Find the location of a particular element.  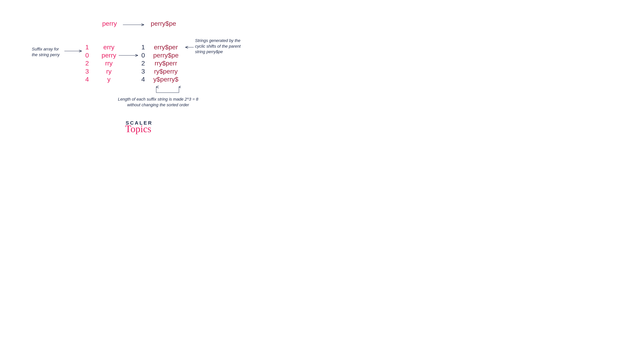

bracket-icon is located at coordinates (168, 90).